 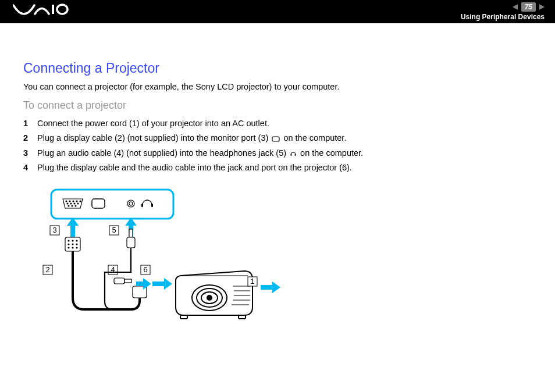 What do you see at coordinates (293, 154) in the screenshot?
I see `headphones-icon` at bounding box center [293, 154].